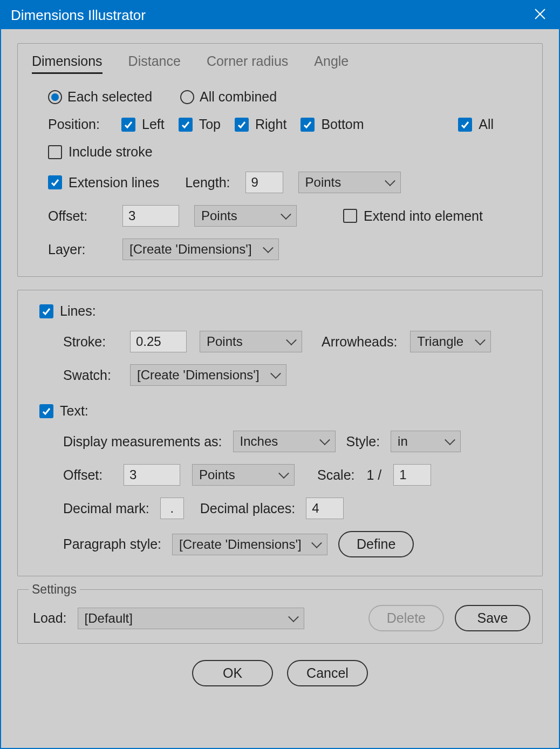 The image size is (560, 749). Describe the element at coordinates (350, 182) in the screenshot. I see `length-unit-select: Points` at that location.